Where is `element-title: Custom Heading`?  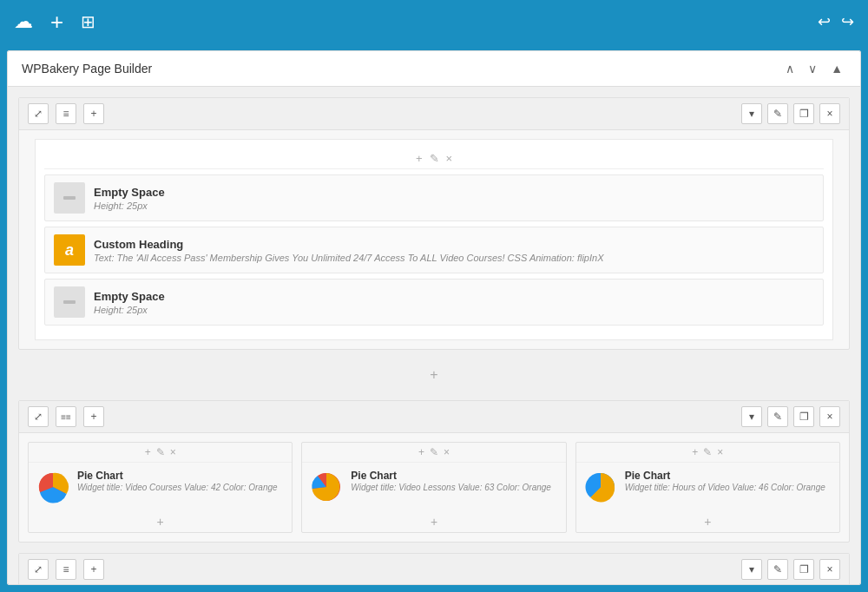 element-title: Custom Heading is located at coordinates (349, 245).